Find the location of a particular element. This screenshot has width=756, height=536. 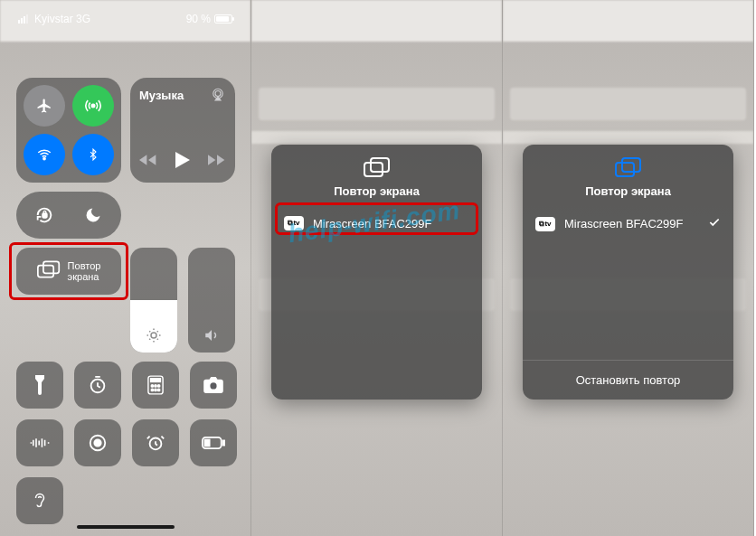

volume-slider is located at coordinates (212, 300).